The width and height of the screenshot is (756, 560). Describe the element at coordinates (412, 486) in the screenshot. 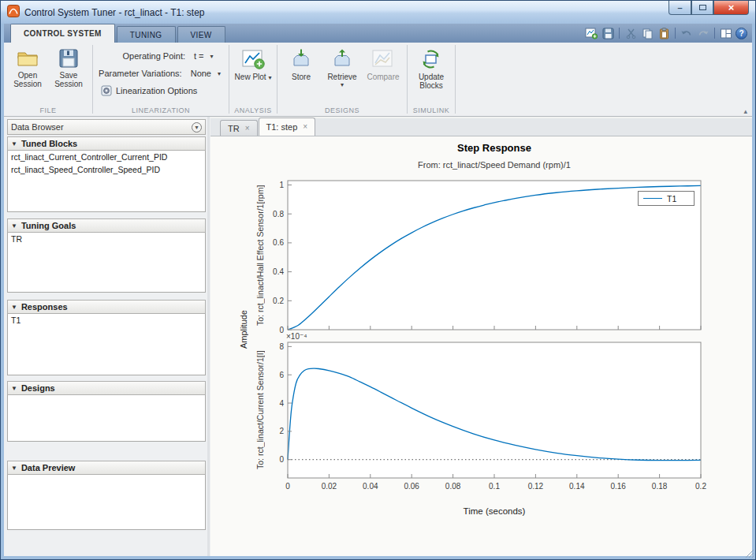

I see `svg-text: 0.06` at that location.